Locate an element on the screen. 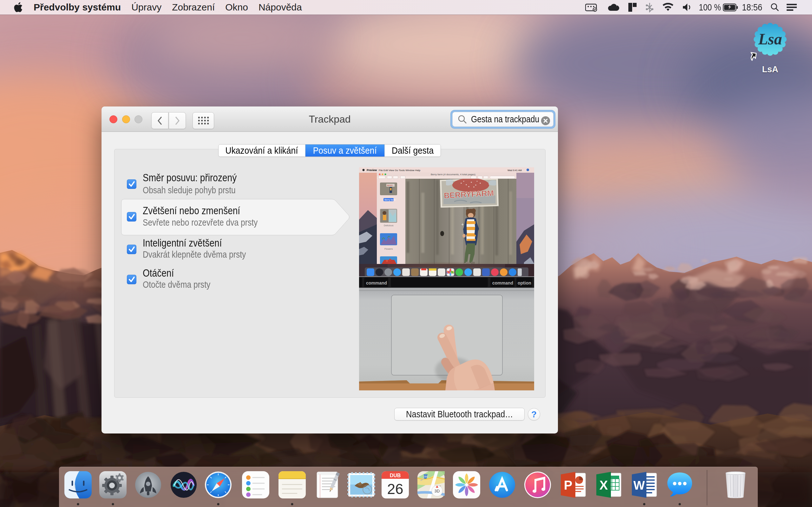 The height and width of the screenshot is (507, 812). svg-text: Delicious is located at coordinates (389, 225).